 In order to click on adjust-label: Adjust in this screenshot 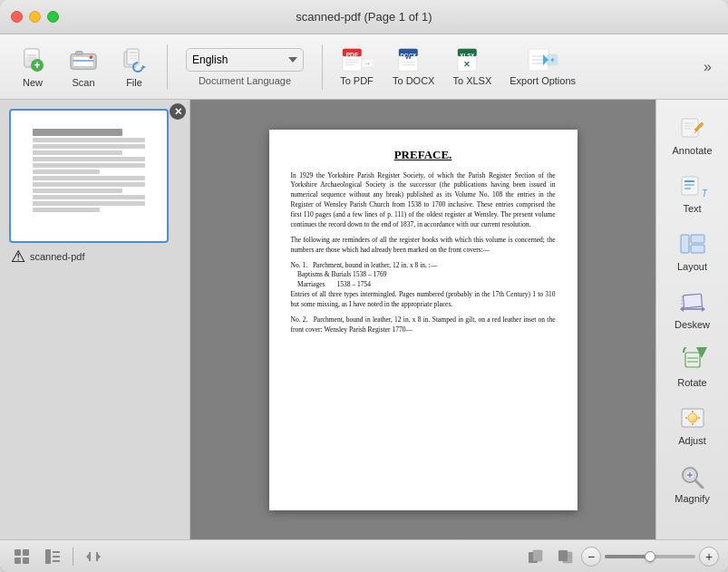, I will do `click(693, 441)`.